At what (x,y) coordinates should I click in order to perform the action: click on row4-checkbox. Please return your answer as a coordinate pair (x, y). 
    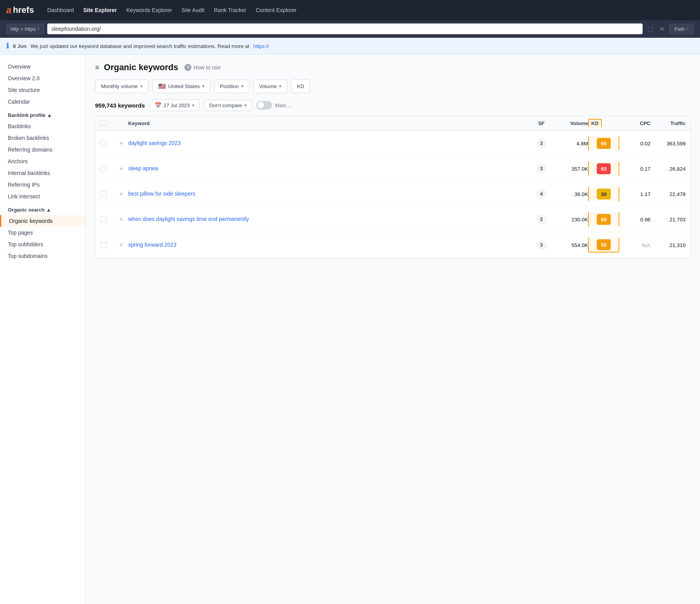
    Looking at the image, I should click on (103, 219).